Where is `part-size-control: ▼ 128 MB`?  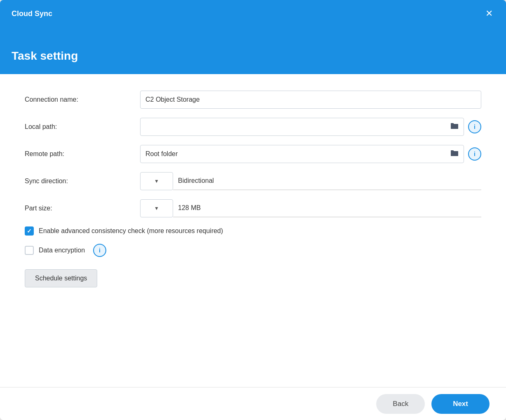
part-size-control: ▼ 128 MB is located at coordinates (311, 208).